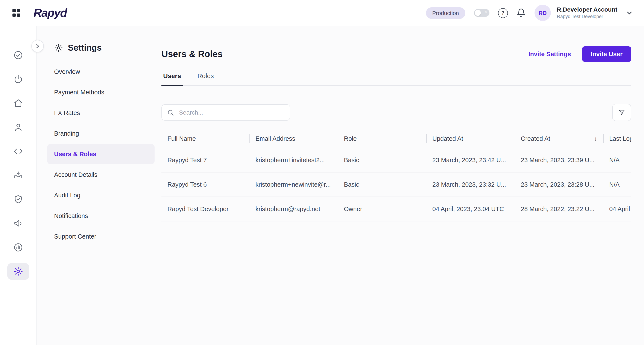 This screenshot has height=345, width=644. Describe the element at coordinates (206, 79) in the screenshot. I see `tab-roles: Roles` at that location.